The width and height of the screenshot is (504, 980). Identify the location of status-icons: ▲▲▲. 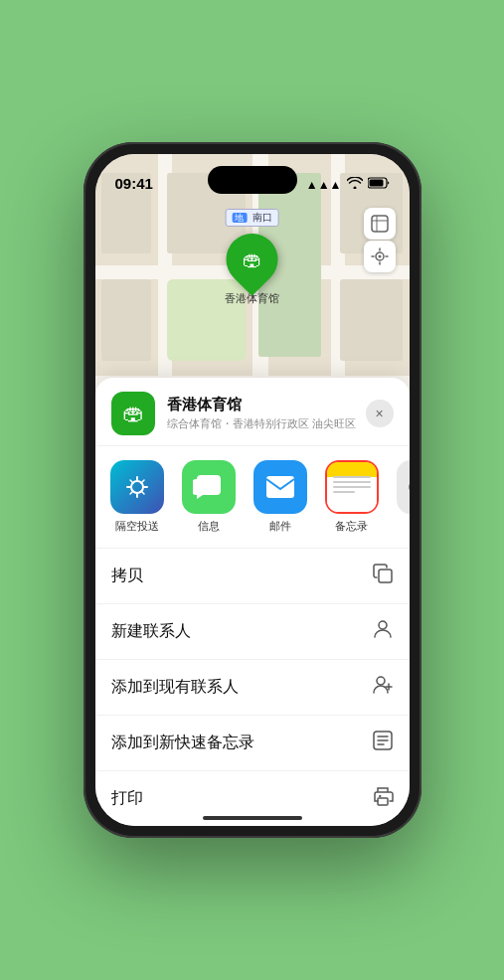
(348, 185).